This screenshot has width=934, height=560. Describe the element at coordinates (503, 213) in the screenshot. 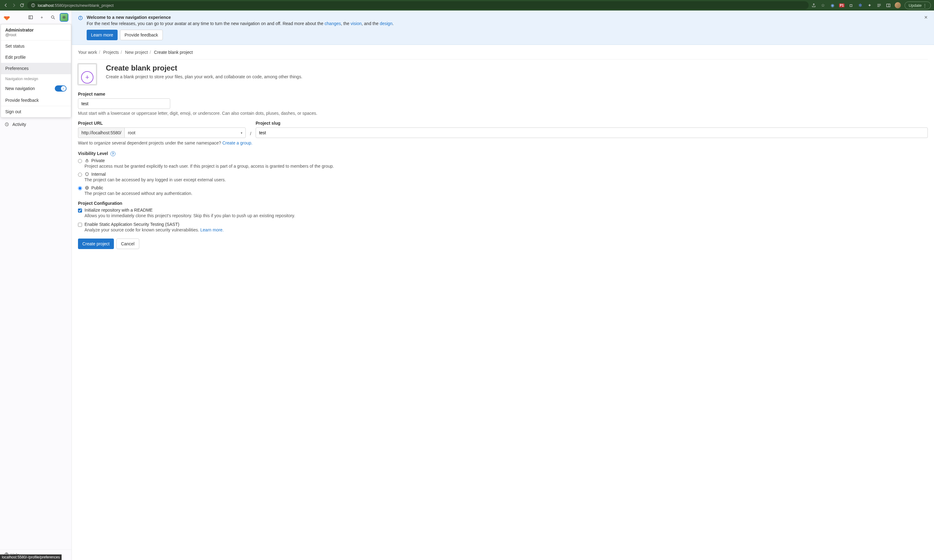

I see `config-readme: Initialize repository with a README Allo…` at that location.